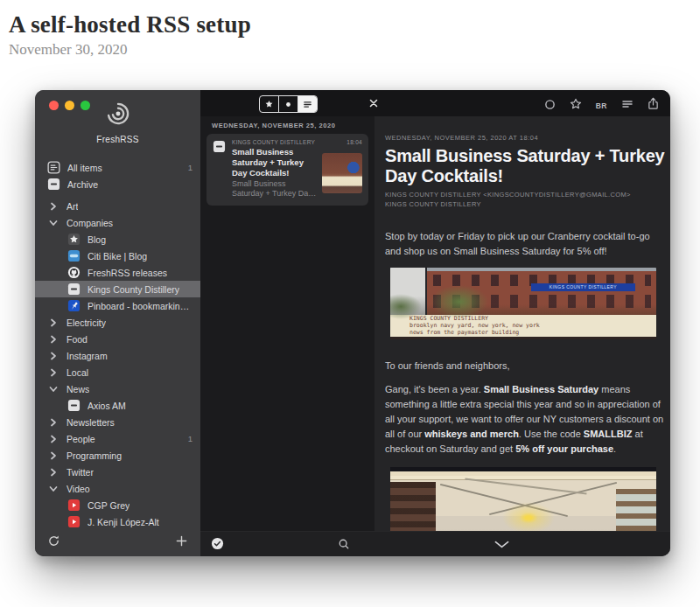 This screenshot has height=607, width=700. What do you see at coordinates (117, 289) in the screenshot?
I see `sidebar-item-kings-county-distillery: Kings County Distillery` at bounding box center [117, 289].